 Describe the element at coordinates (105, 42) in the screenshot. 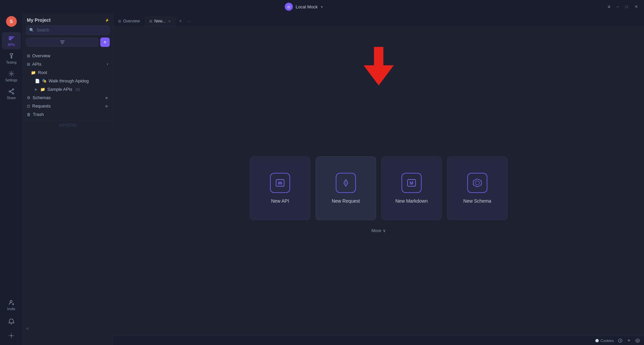

I see `add-button: +` at that location.